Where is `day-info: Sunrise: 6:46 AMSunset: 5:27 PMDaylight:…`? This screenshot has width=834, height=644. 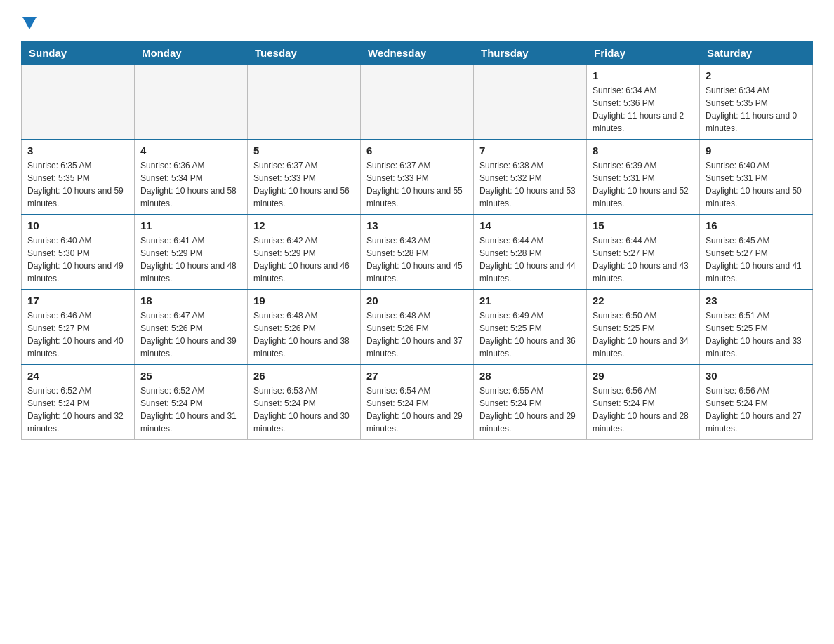 day-info: Sunrise: 6:46 AMSunset: 5:27 PMDaylight:… is located at coordinates (78, 335).